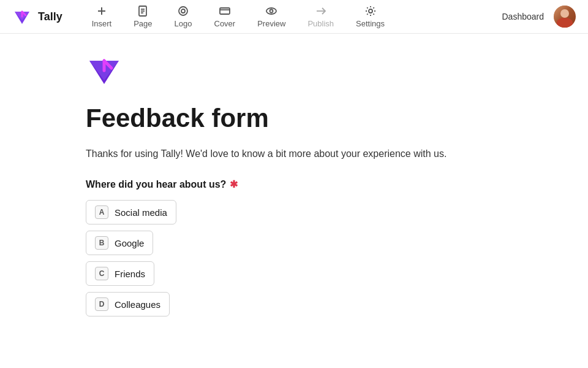 The image size is (588, 368). Describe the element at coordinates (370, 17) in the screenshot. I see `nav-item-settings: Settings` at that location.